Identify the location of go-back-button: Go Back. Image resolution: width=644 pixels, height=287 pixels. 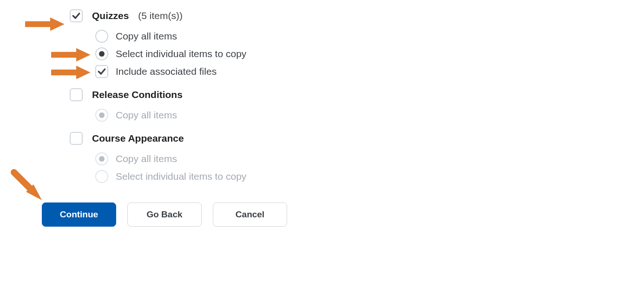
(164, 215).